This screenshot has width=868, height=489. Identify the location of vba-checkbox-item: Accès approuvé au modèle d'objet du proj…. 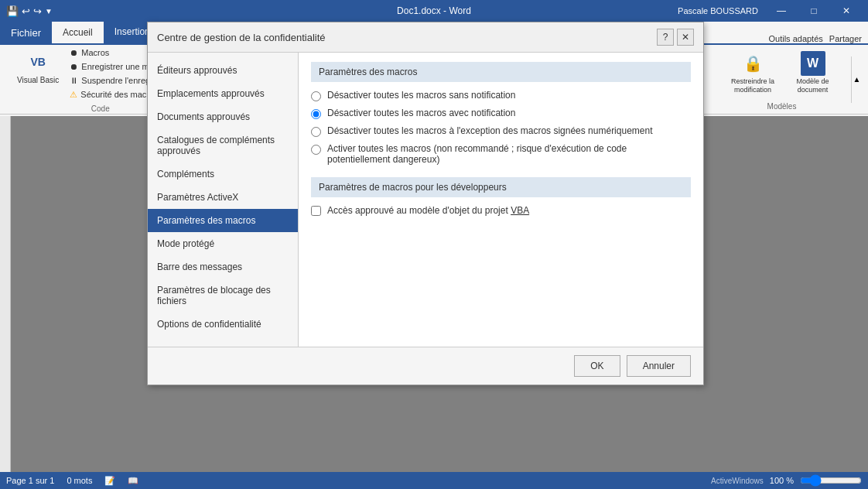
(501, 210).